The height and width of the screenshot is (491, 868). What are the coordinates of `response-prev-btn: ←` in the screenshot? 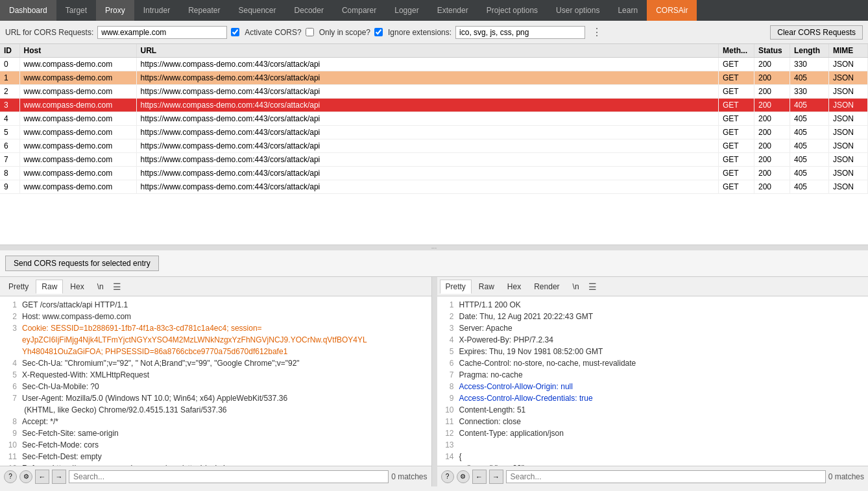 It's located at (479, 477).